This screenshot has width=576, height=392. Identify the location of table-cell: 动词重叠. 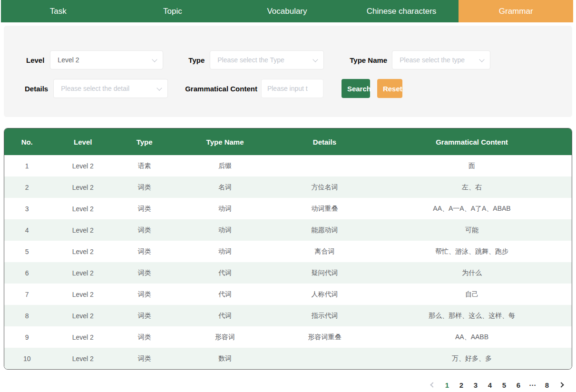
(324, 208).